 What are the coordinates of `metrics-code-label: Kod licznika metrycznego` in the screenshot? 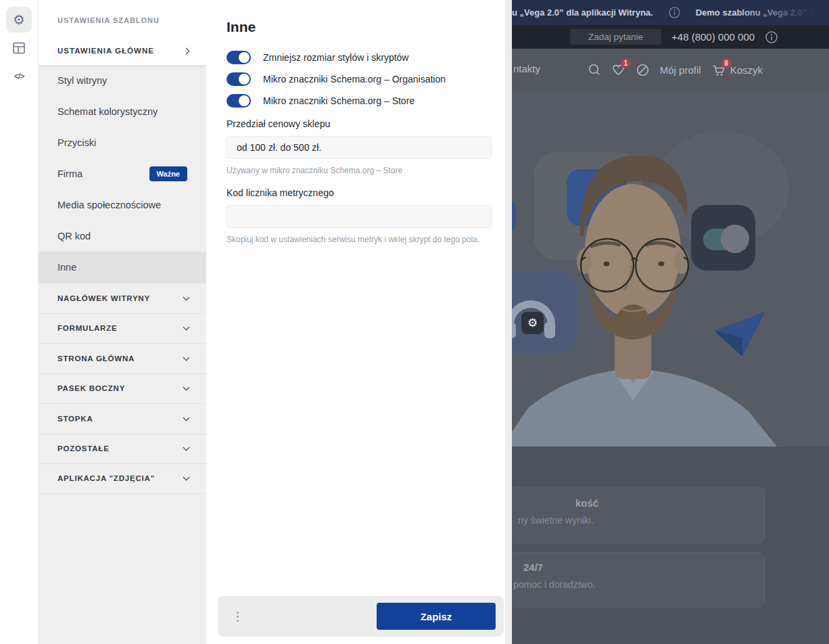 It's located at (359, 193).